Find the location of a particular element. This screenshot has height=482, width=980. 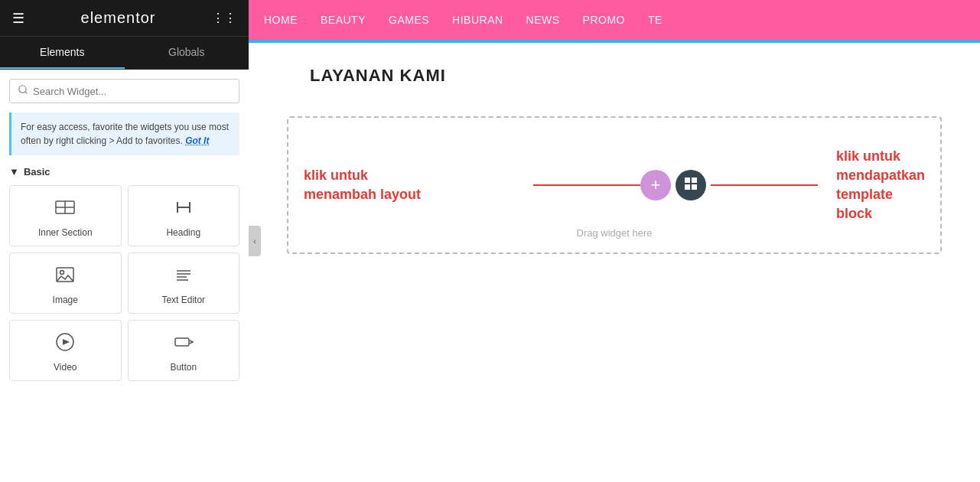

template-button is located at coordinates (691, 185).